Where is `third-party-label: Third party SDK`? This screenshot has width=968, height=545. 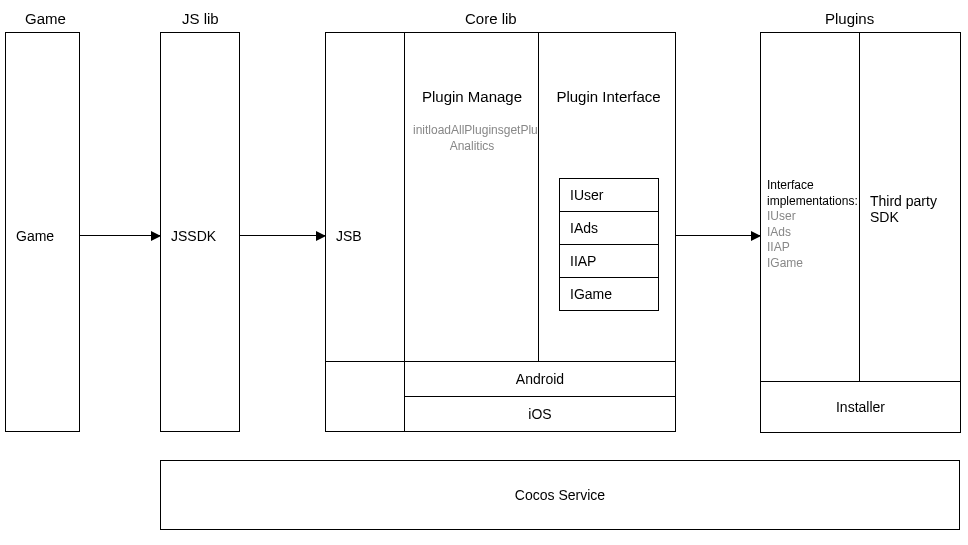
third-party-label: Third party SDK is located at coordinates (912, 209).